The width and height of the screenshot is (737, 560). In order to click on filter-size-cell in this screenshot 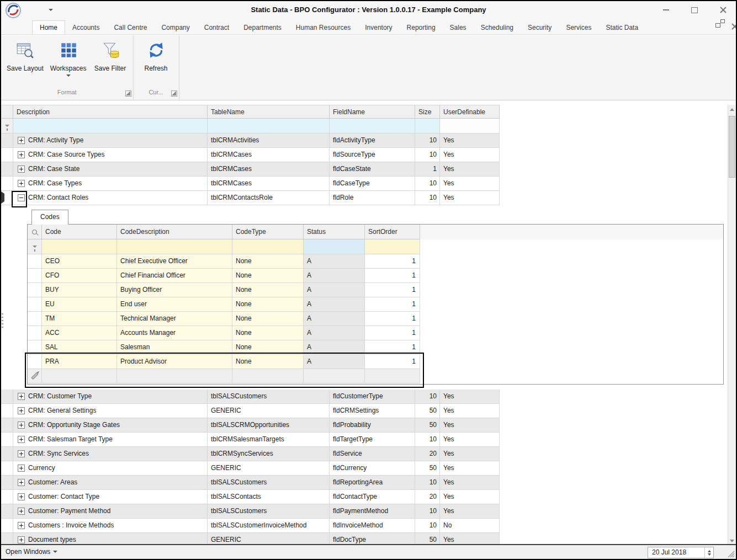, I will do `click(427, 126)`.